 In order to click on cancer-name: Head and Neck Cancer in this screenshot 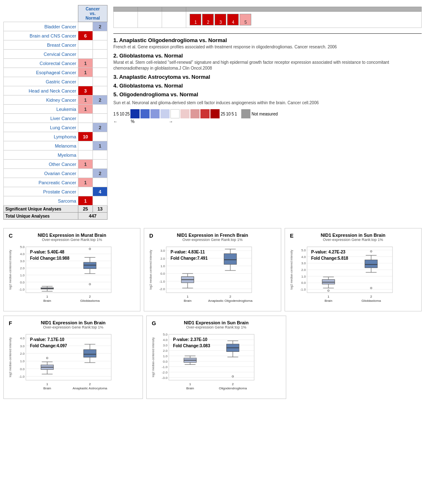, I will do `click(41, 91)`.